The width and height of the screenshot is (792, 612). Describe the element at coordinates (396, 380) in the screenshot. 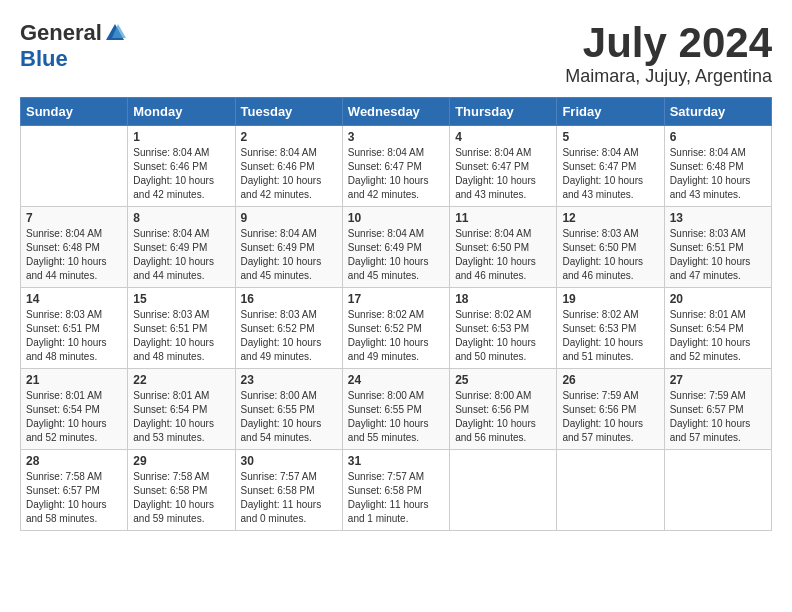

I see `day-number: 24` at that location.